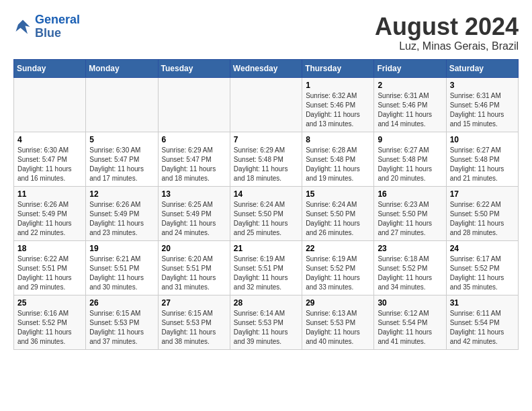  What do you see at coordinates (482, 85) in the screenshot?
I see `day-number: 3` at bounding box center [482, 85].